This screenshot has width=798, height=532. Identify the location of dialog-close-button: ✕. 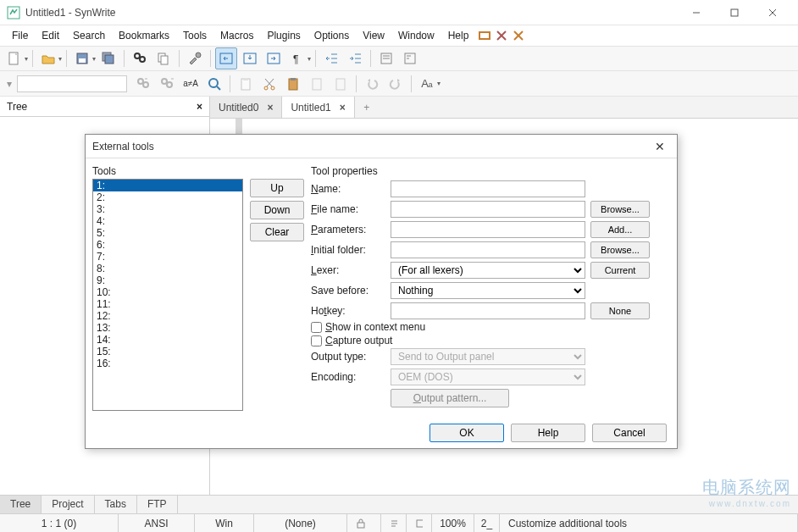
(660, 147).